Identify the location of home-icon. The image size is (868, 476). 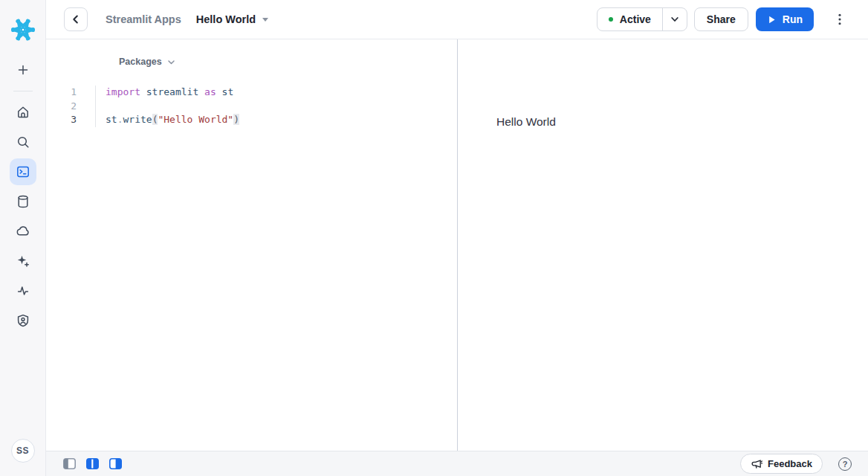
(23, 112).